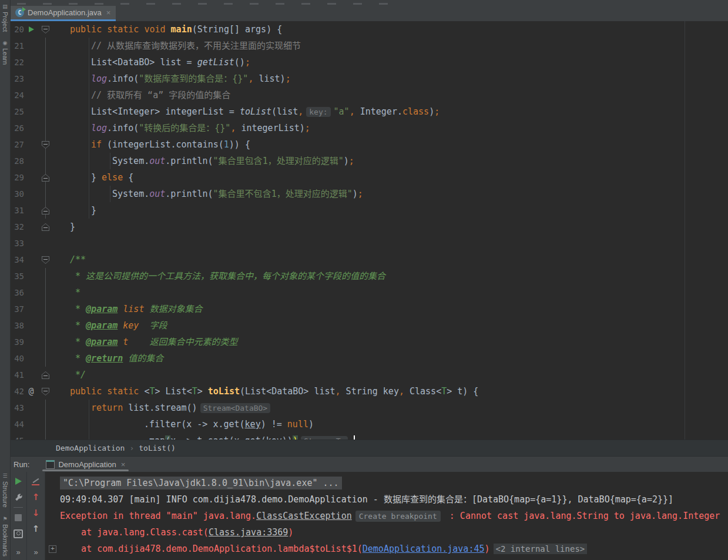  Describe the element at coordinates (65, 13) in the screenshot. I see `editor-tab-label: DemoApplication.java` at that location.